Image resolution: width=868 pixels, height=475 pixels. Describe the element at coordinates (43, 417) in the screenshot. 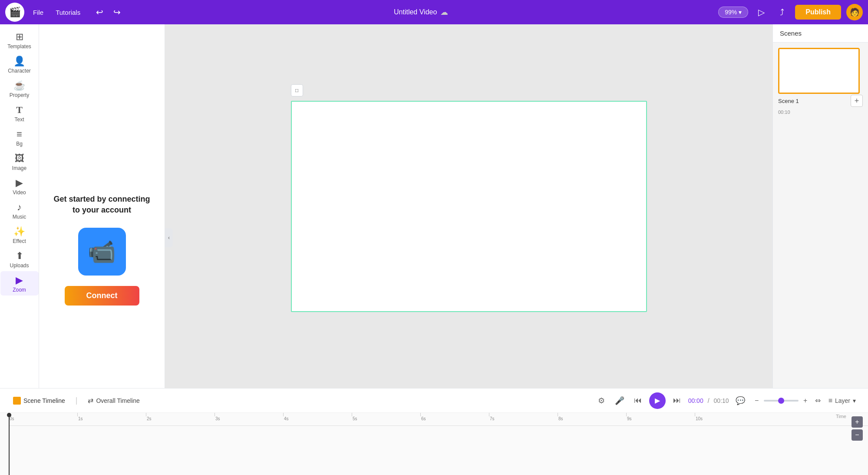

I see `ruler-mark: 0s` at that location.